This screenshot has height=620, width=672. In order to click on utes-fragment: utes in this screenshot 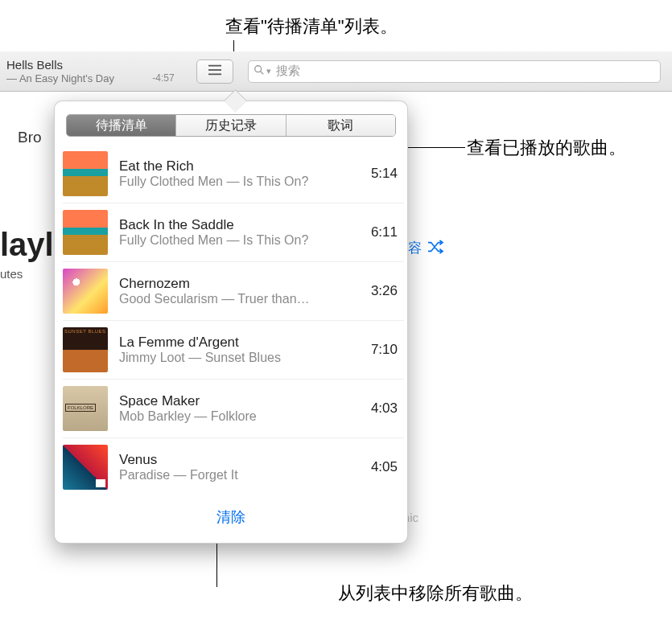, I will do `click(11, 273)`.